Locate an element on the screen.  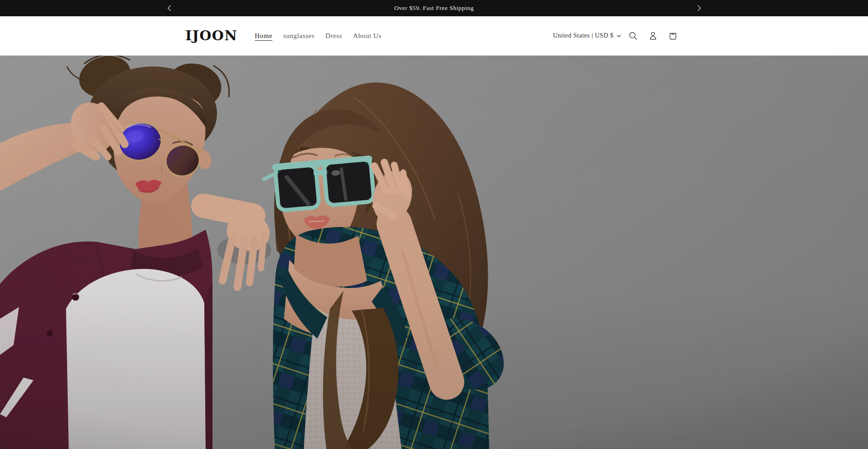
nav-item-sunglasses: sunglasses is located at coordinates (298, 36).